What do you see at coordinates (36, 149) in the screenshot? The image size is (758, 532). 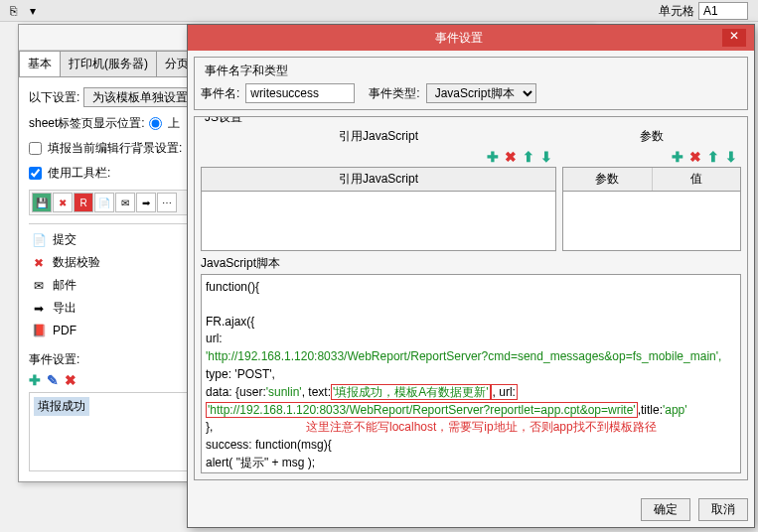 I see `fill-bg-checkbox` at bounding box center [36, 149].